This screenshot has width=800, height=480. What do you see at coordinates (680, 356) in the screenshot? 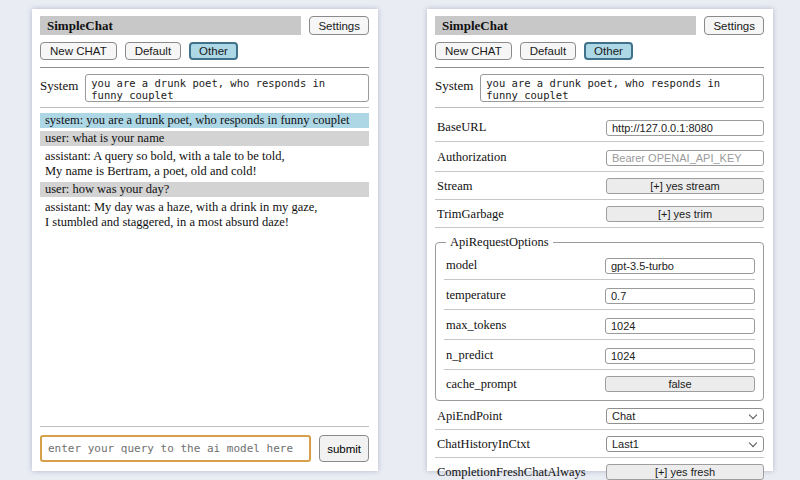
I see `n-predict-input` at bounding box center [680, 356].